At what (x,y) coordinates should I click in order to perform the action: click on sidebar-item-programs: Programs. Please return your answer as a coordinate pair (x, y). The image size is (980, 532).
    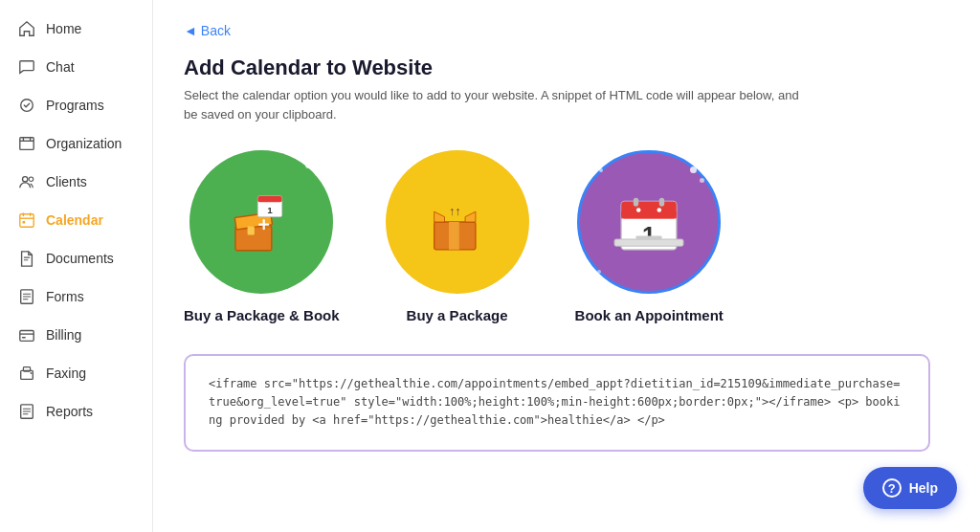
    Looking at the image, I should click on (77, 105).